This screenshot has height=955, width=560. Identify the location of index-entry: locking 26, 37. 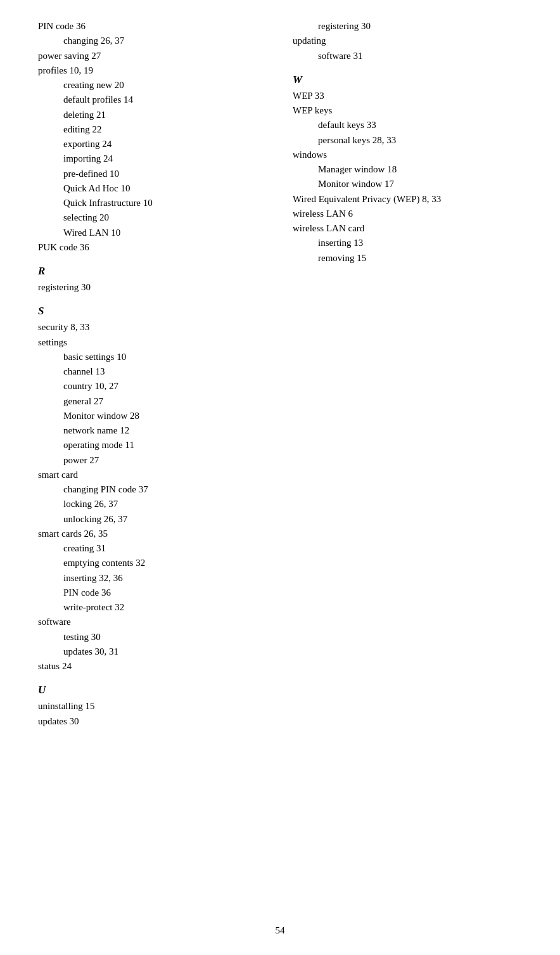
(165, 504).